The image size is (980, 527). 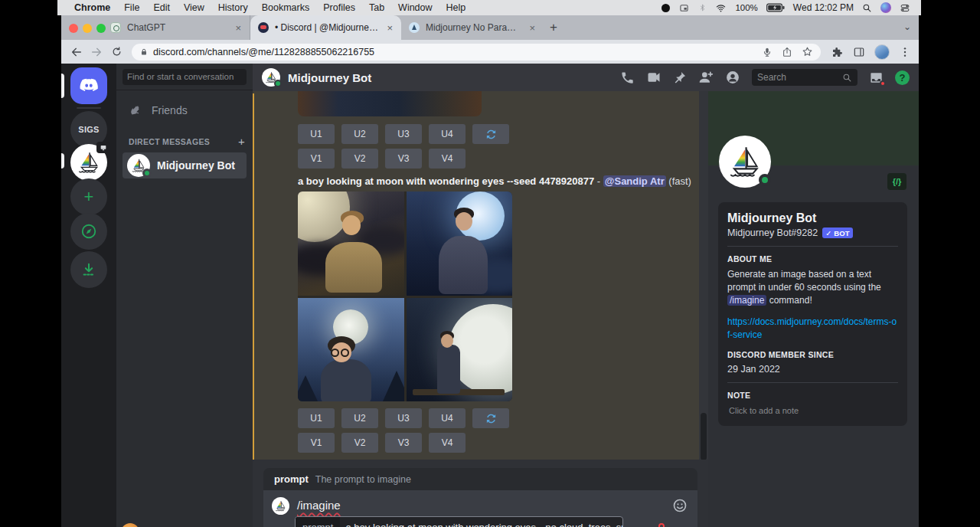 What do you see at coordinates (476, 52) in the screenshot?
I see `address-bar: discord.com/channels/@me/112828885506221…` at bounding box center [476, 52].